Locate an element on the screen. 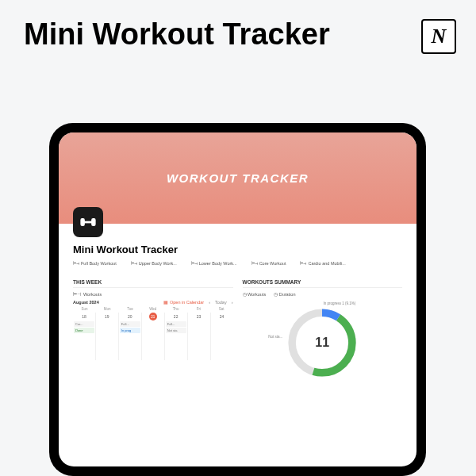 This screenshot has width=476, height=476. day-header: Mon is located at coordinates (108, 309).